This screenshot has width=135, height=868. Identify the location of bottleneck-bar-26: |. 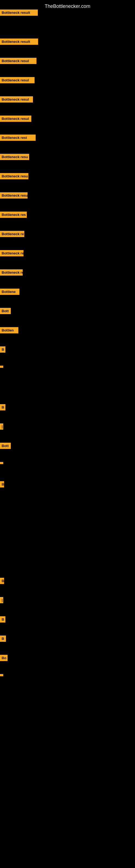
(2, 600).